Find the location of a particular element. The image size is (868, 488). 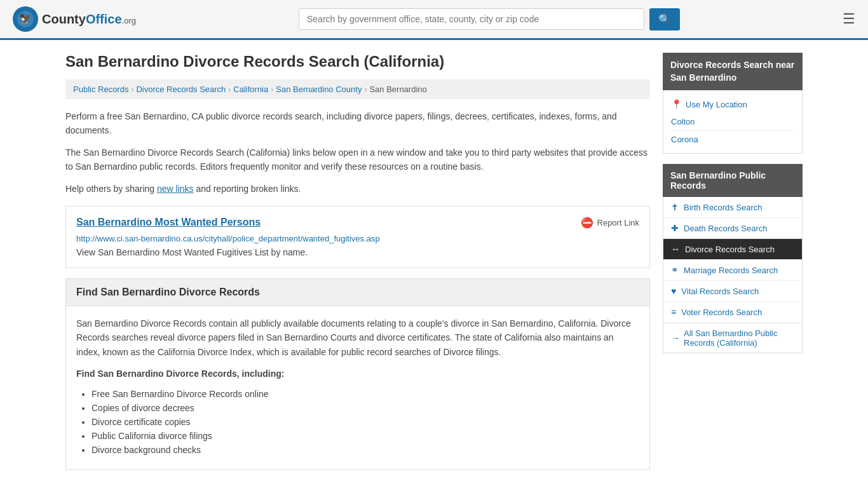

sidebar-vital-records: ♥ Vital Records Search is located at coordinates (733, 291).